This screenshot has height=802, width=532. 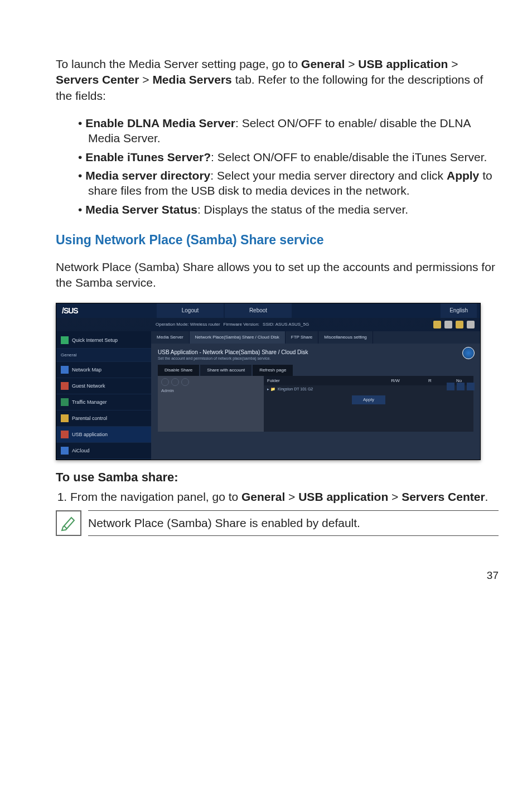 What do you see at coordinates (178, 370) in the screenshot?
I see `seg-disable-share: Disable Share` at bounding box center [178, 370].